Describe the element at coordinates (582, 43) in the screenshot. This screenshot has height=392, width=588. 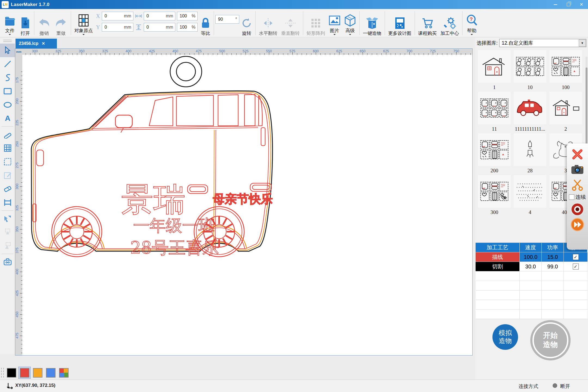
I see `dropdown-arrow-icon: ▼` at that location.